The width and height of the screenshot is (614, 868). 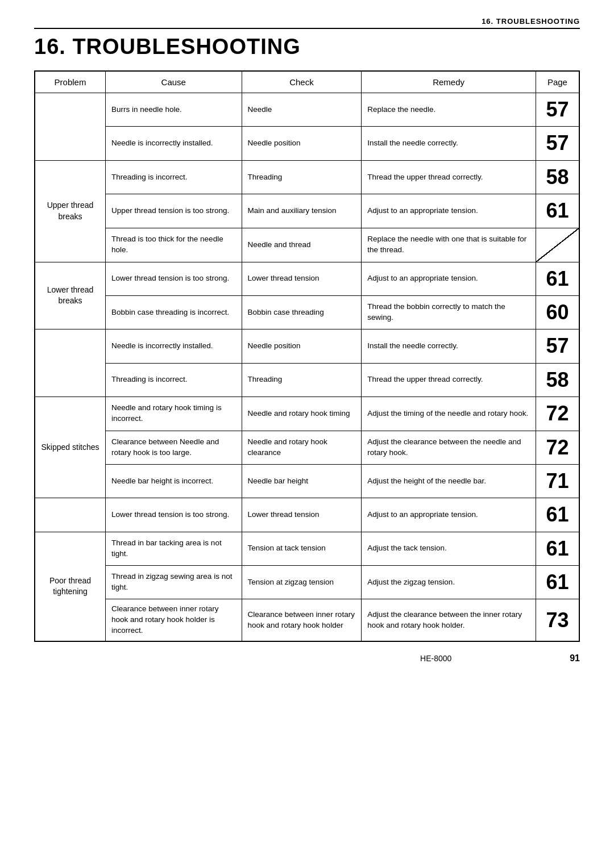 I want to click on td-page: 60, so click(x=557, y=312).